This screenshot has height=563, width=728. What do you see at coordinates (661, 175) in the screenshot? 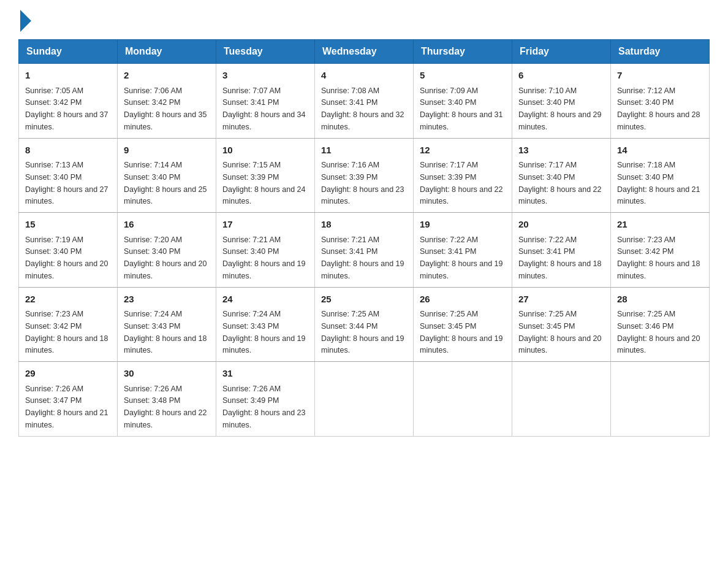
I see `day-cell: 14Sunrise: 7:18 AMSunset: 3:40 PMDayligh…` at bounding box center [661, 175].